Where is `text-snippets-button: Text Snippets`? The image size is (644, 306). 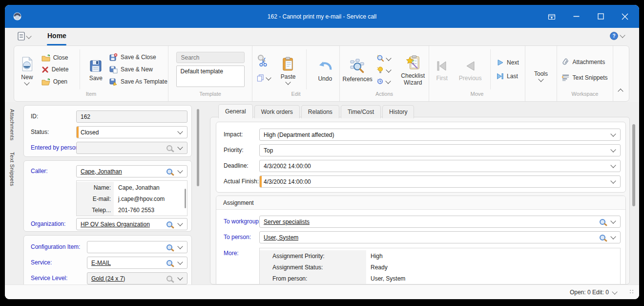 text-snippets-button: Text Snippets is located at coordinates (585, 77).